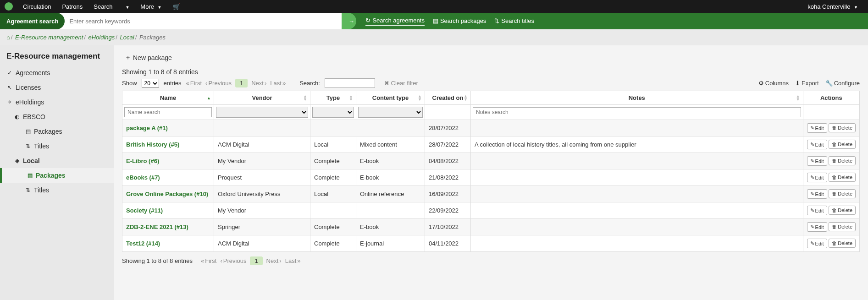 The width and height of the screenshot is (868, 300). Describe the element at coordinates (37, 6) in the screenshot. I see `nav-circulation: Circulation` at that location.